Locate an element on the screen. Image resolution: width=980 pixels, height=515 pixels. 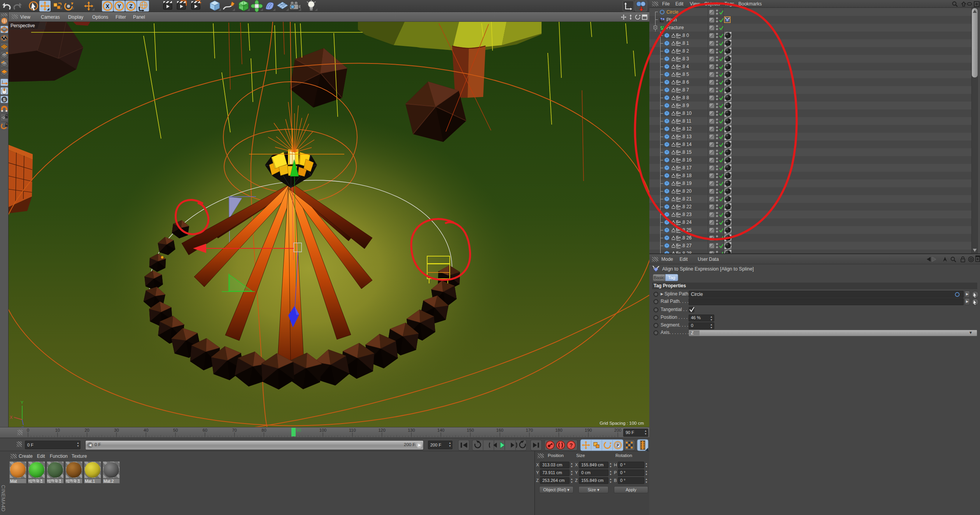
svg-text: 90 is located at coordinates (299, 430).